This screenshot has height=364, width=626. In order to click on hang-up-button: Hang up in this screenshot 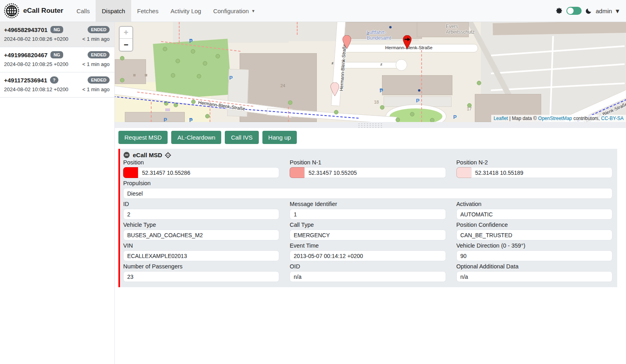, I will do `click(280, 138)`.